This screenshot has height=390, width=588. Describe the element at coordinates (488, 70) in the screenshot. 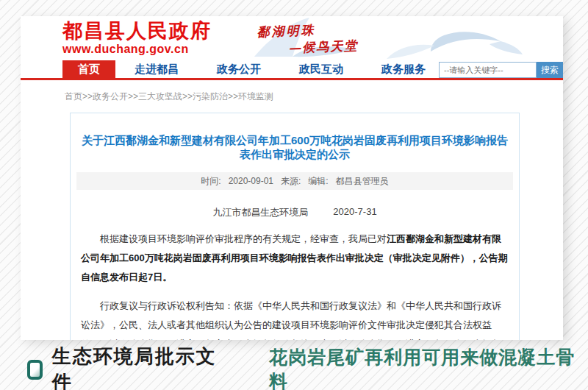

I see `search-input` at that location.